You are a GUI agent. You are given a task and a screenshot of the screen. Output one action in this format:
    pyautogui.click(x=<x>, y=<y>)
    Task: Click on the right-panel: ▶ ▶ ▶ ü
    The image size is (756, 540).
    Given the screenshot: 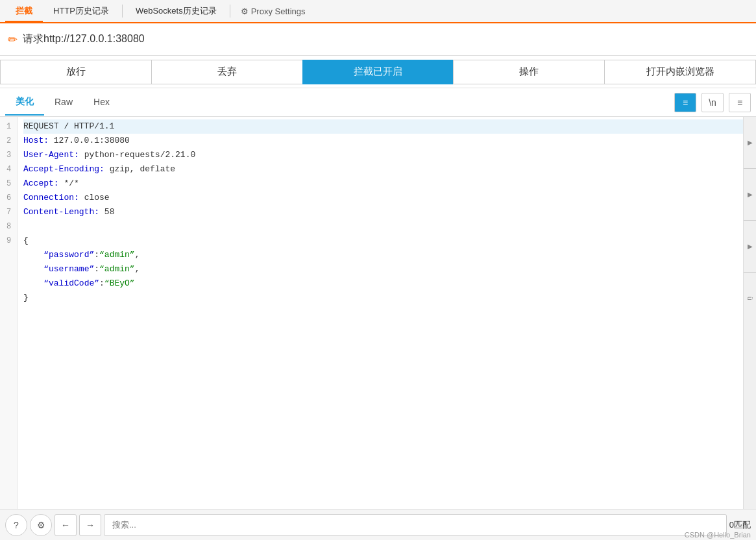 What is the action you would take?
    pyautogui.click(x=750, y=313)
    